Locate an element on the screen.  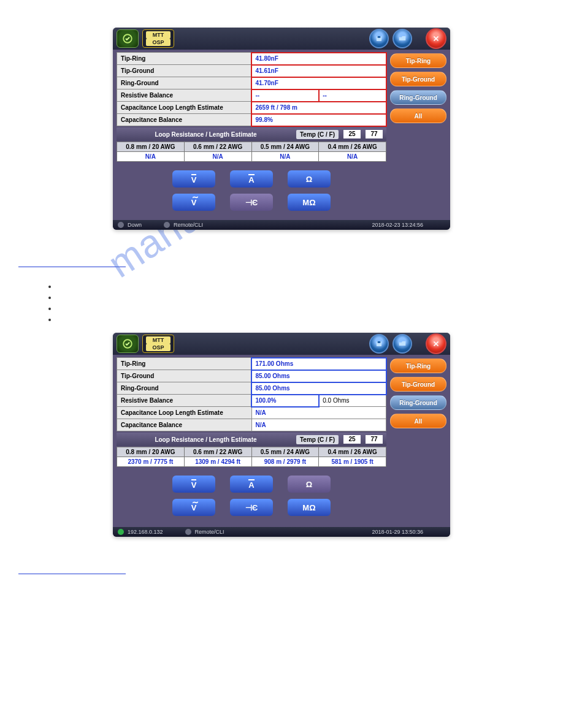
remote-status-icon is located at coordinates (188, 532).